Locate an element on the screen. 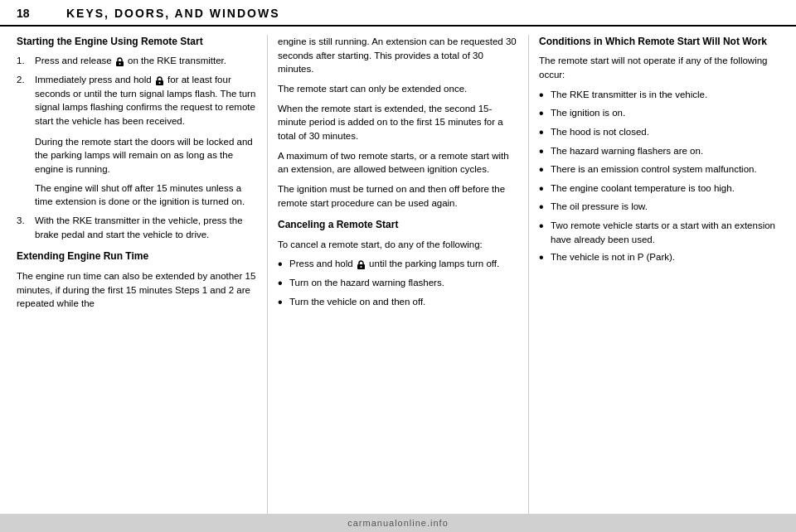 This screenshot has width=796, height=532. cancel-bullet-2: • Turn on the hazard warning flashers. is located at coordinates (398, 283).